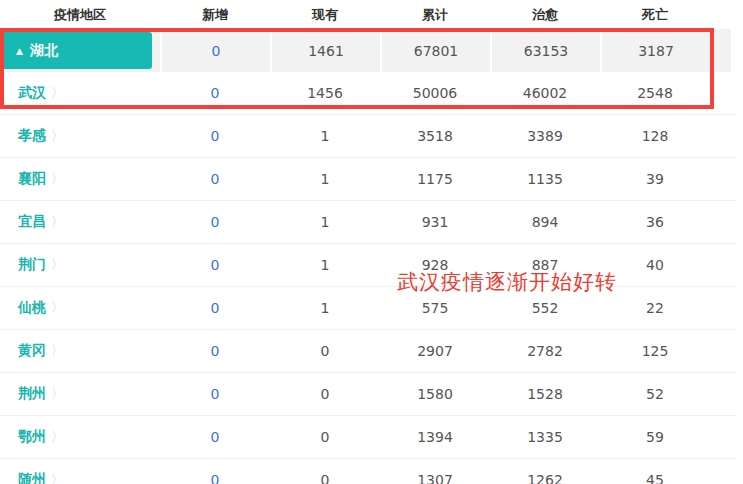 Image resolution: width=743 pixels, height=484 pixels. What do you see at coordinates (655, 179) in the screenshot?
I see `death-cases-value: 39` at bounding box center [655, 179].